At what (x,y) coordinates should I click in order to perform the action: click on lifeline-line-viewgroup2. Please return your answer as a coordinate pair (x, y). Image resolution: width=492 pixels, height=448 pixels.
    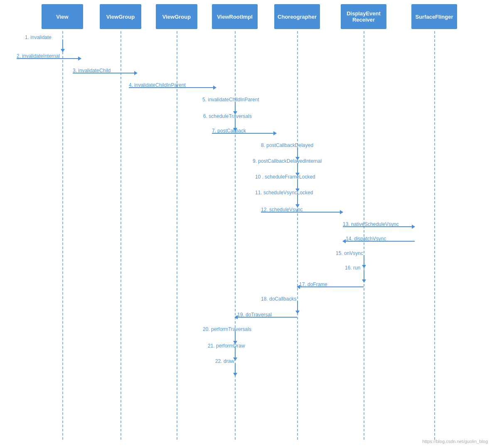
    Looking at the image, I should click on (177, 235).